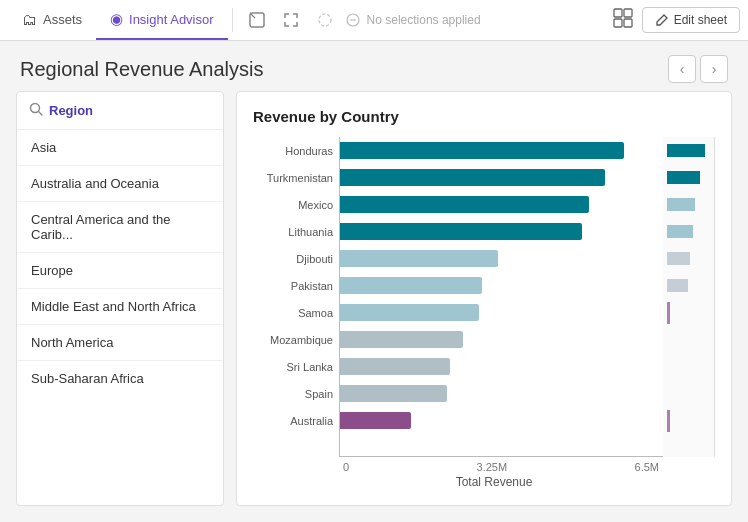  What do you see at coordinates (71, 110) in the screenshot?
I see `sidebar-region-label: Region` at bounding box center [71, 110].